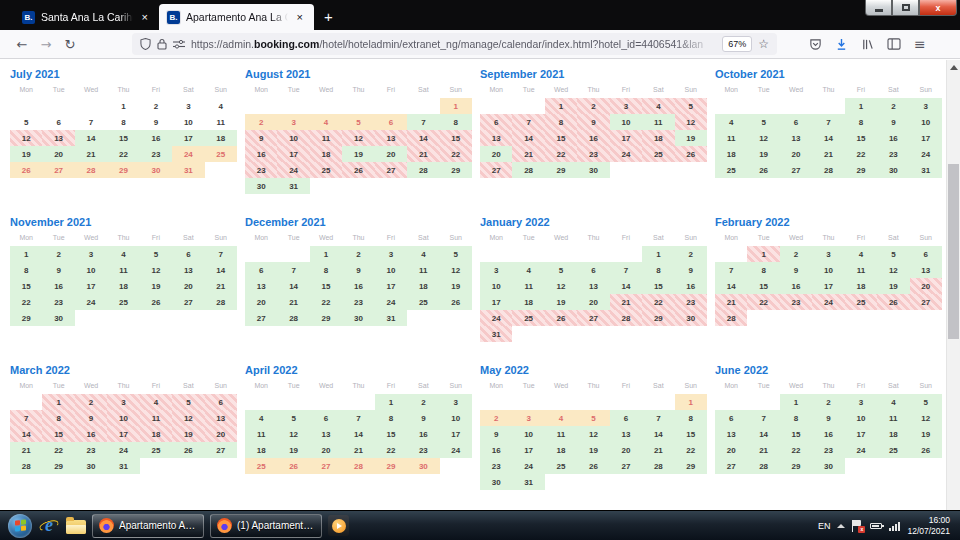  I want to click on day-cell: 31, so click(391, 318).